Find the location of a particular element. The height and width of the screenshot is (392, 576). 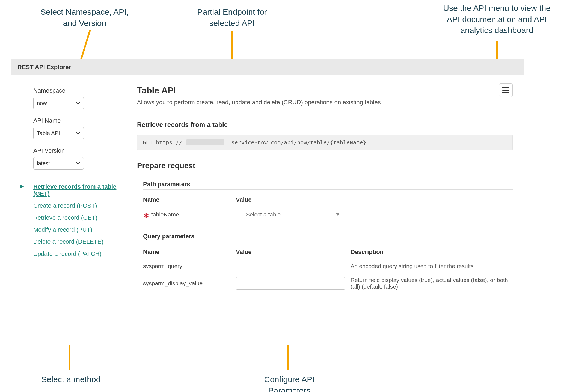

namespace-label: Namespace is located at coordinates (76, 91).